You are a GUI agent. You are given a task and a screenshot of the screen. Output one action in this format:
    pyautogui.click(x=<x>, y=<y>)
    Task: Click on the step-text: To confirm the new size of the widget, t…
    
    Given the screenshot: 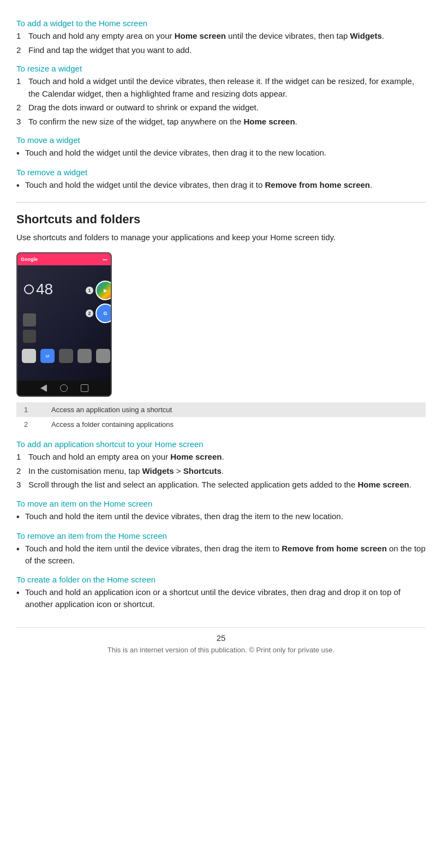 What is the action you would take?
    pyautogui.click(x=163, y=122)
    